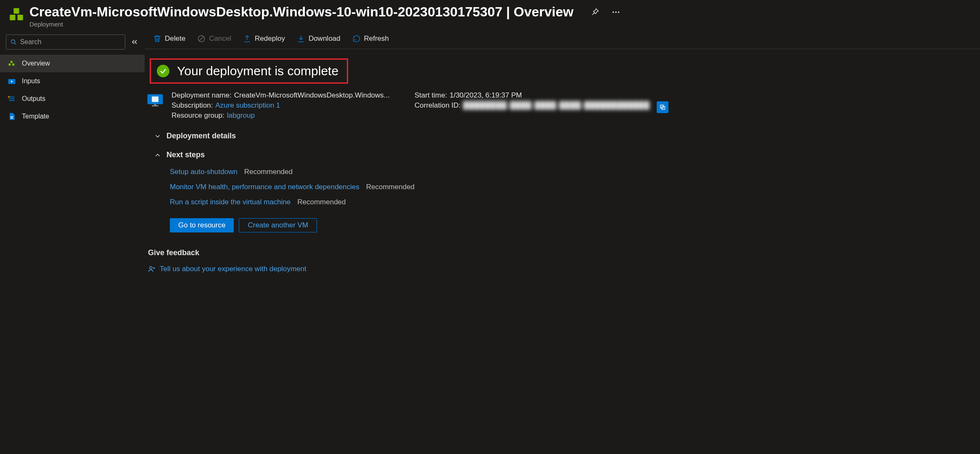 The height and width of the screenshot is (454, 980). Describe the element at coordinates (35, 116) in the screenshot. I see `nav-label: Template` at that location.